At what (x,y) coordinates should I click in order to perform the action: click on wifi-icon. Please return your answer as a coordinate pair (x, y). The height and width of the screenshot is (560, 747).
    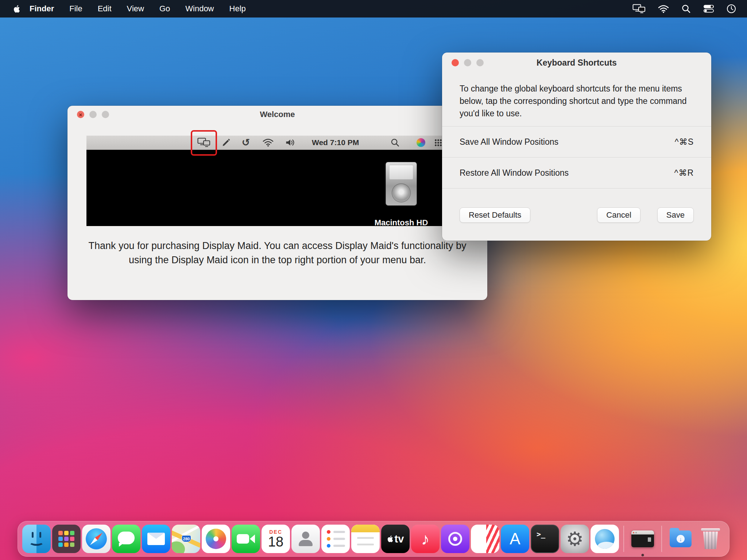
    Looking at the image, I should click on (663, 9).